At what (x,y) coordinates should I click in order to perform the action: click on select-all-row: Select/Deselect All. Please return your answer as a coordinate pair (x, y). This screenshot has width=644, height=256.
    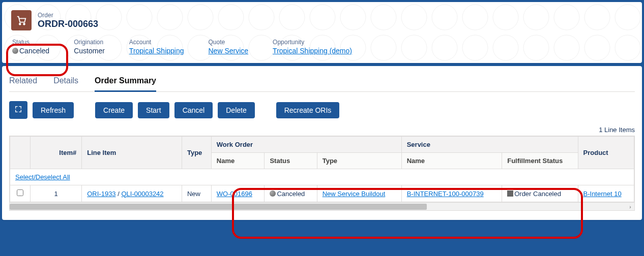
    Looking at the image, I should click on (323, 177).